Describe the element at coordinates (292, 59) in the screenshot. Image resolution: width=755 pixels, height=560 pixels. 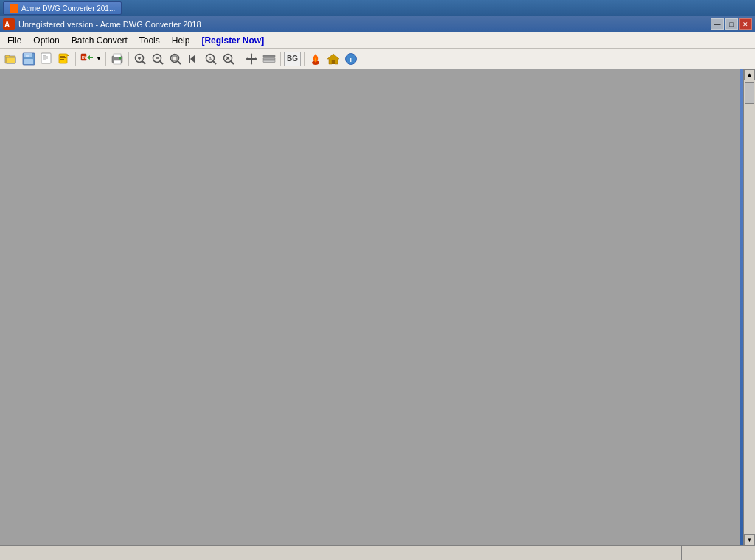
I see `toolbar-bg-button: BG` at that location.